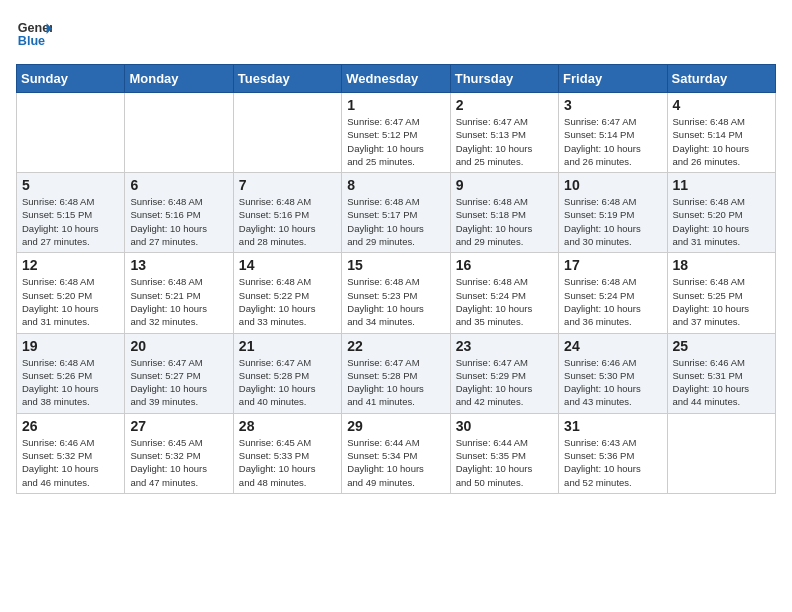 The image size is (792, 612). I want to click on day-number: 18, so click(722, 265).